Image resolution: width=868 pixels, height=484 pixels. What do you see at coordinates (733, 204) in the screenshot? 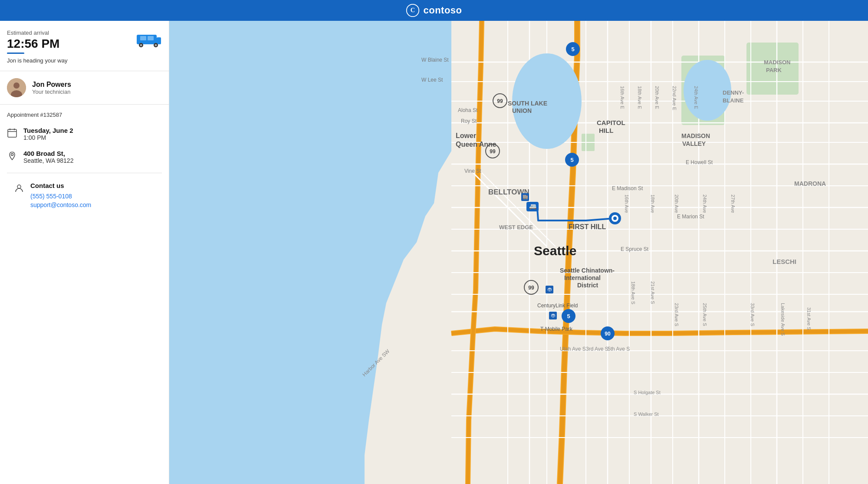
I see `svg-text: 27th Ave` at bounding box center [733, 204].